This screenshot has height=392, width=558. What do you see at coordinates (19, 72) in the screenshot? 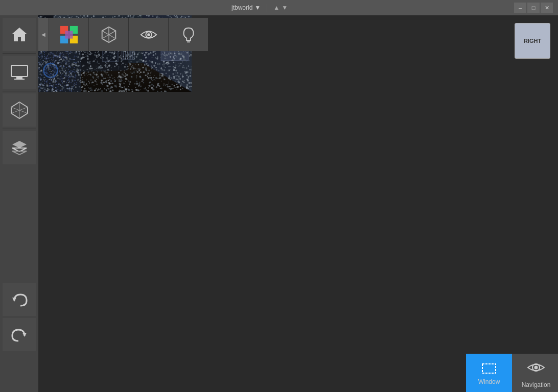
I see `monitor-icon` at bounding box center [19, 72].